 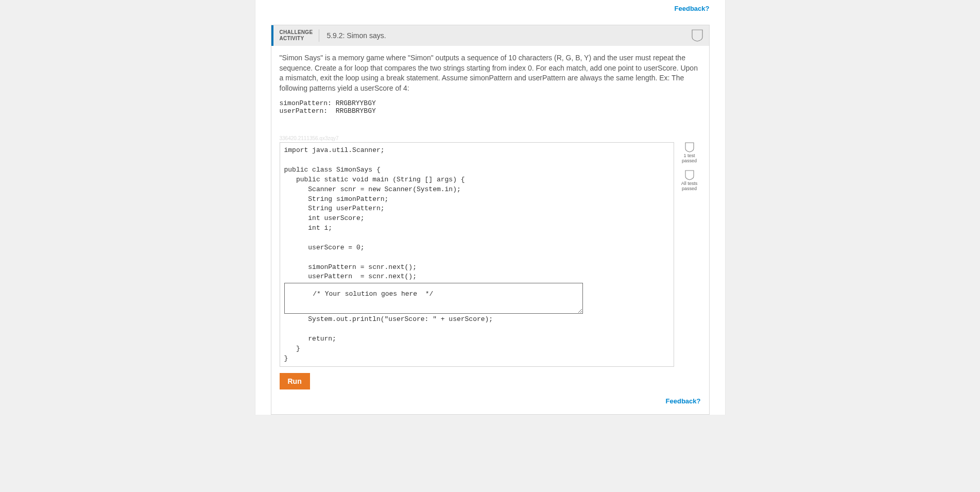 What do you see at coordinates (690, 159) in the screenshot?
I see `one-test-passed-label: 1 test passed` at bounding box center [690, 159].